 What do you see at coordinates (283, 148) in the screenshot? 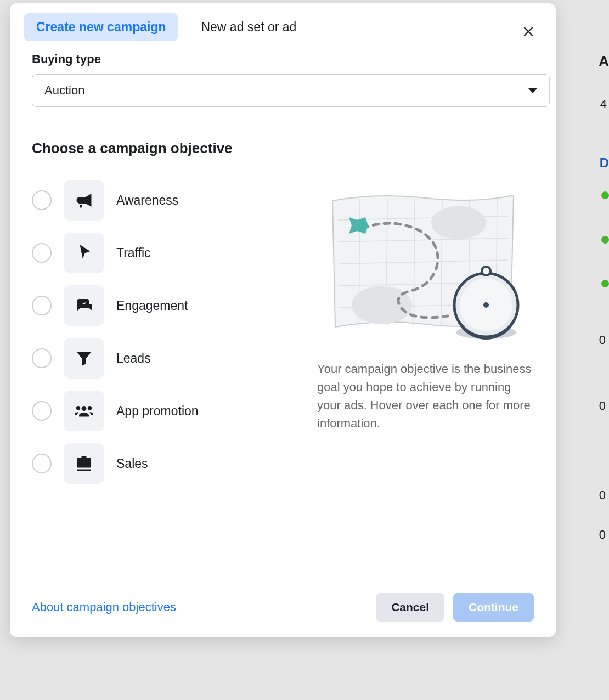
I see `objective-section-title: Choose a campaign objective` at bounding box center [283, 148].